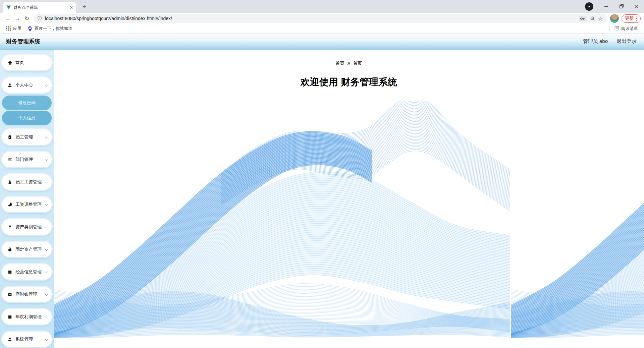  I want to click on list-icon, so click(10, 160).